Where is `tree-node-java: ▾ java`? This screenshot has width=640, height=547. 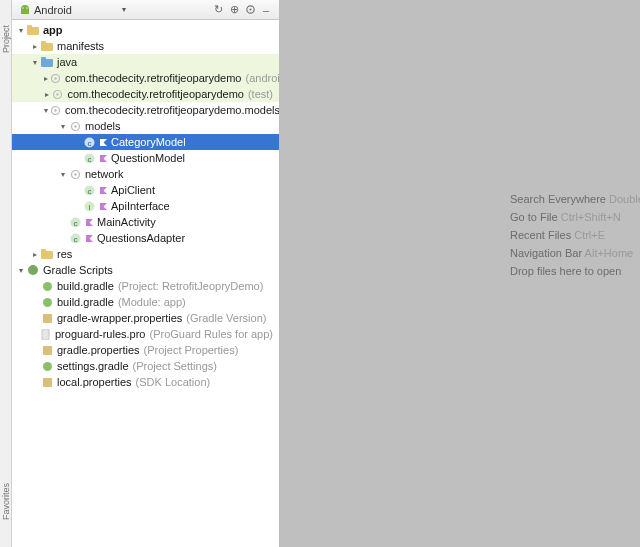 tree-node-java: ▾ java is located at coordinates (146, 62).